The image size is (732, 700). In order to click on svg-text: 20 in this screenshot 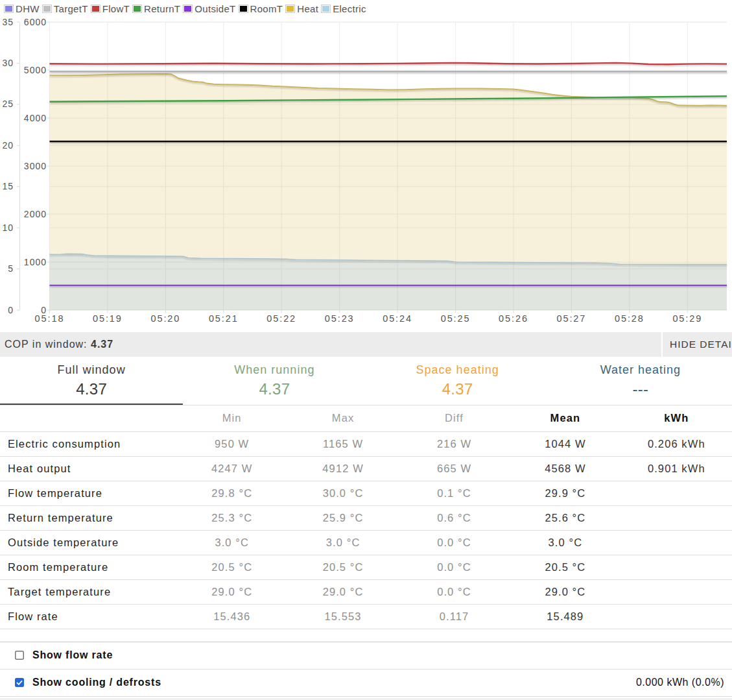, I will do `click(8, 145)`.